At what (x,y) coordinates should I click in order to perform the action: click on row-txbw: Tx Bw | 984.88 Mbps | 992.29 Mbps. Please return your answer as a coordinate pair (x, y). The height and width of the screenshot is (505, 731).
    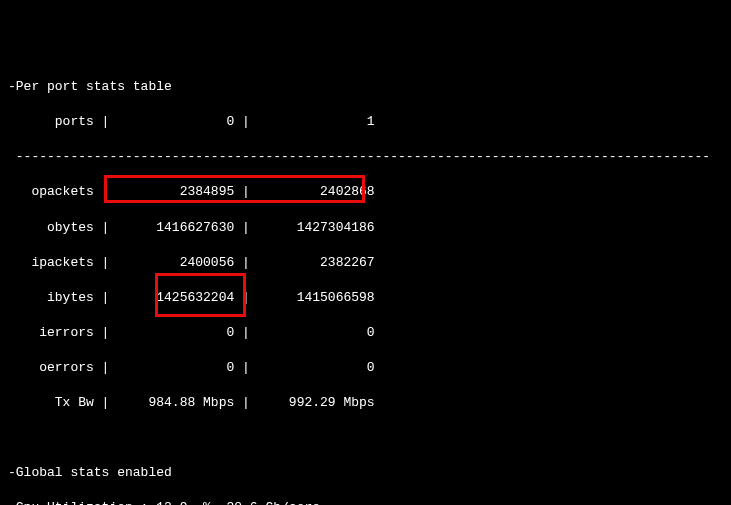
    Looking at the image, I should click on (192, 402).